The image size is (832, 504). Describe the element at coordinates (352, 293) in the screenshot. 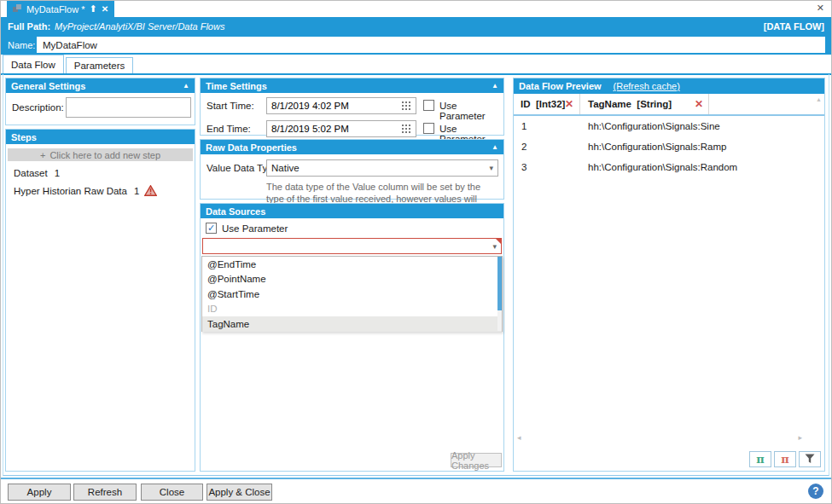

I see `parameter-dropdown-list: @EndTime @PointName @StartTime ID TagNam…` at that location.